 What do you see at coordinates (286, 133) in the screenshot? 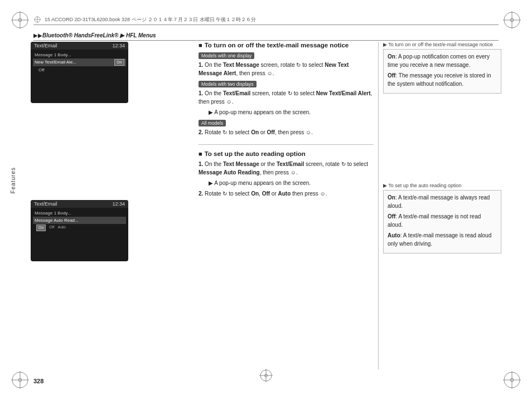
I see `step2-all-models: 2. Rotate ↻ to select On or Off, then pr…` at bounding box center [286, 133].